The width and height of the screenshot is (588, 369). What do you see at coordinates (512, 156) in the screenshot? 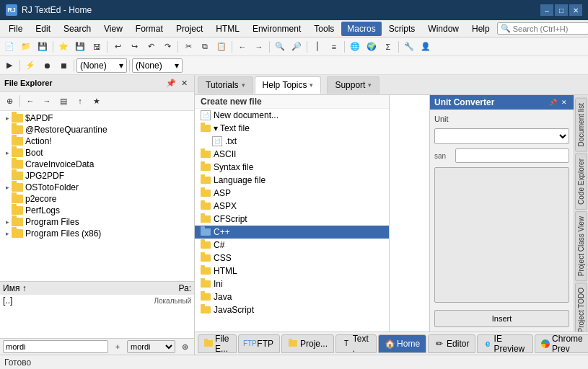
I see `unit-value-input` at bounding box center [512, 156].